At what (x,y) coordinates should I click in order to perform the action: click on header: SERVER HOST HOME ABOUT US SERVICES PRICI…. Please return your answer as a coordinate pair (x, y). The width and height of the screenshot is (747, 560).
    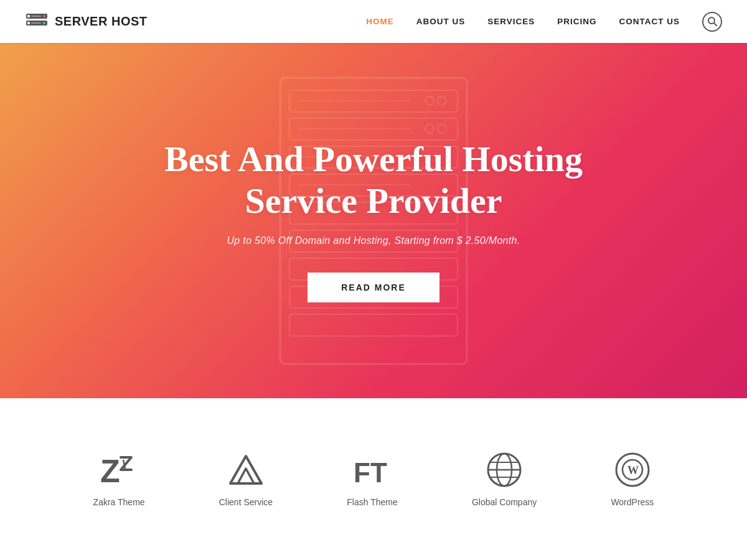
    Looking at the image, I should click on (374, 21).